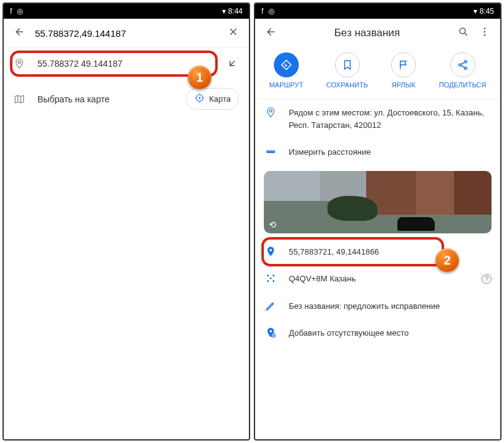 The height and width of the screenshot is (443, 504). Describe the element at coordinates (389, 119) in the screenshot. I see `nearby-text: Рядом с этим местом: ул. Достоевского, 1…` at that location.